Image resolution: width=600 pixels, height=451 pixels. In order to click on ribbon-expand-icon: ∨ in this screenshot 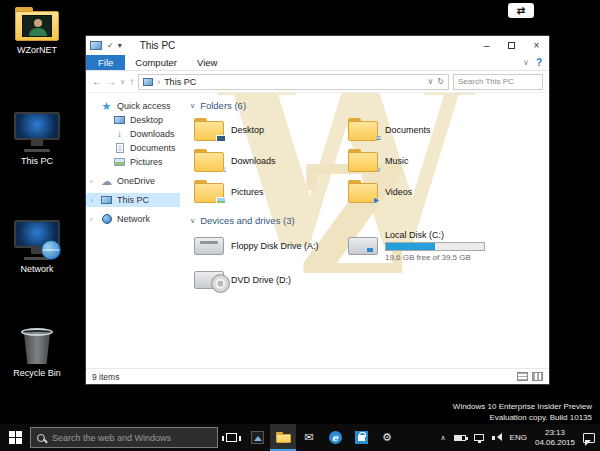, I will do `click(526, 62)`.